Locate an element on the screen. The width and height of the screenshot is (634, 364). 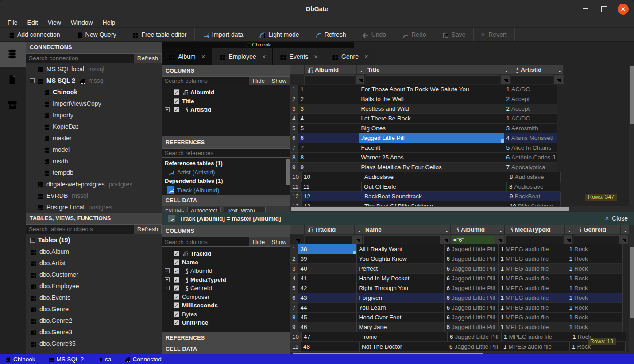
albumid-cell: 8 is located at coordinates (329, 158).